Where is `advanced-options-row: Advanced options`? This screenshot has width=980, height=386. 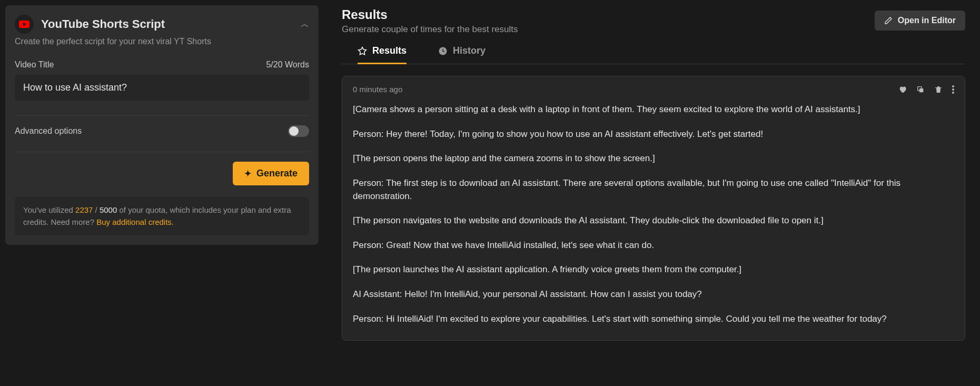 advanced-options-row: Advanced options is located at coordinates (162, 126).